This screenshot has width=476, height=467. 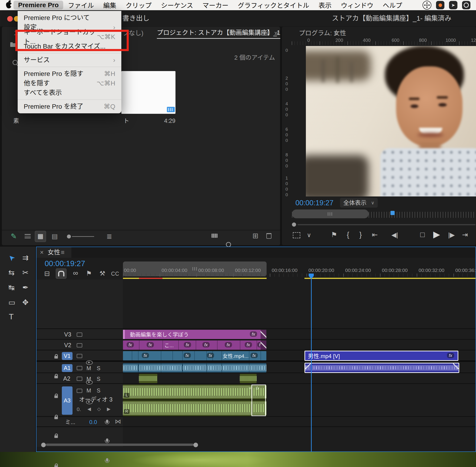 I want to click on track-label-a1: A1, so click(x=67, y=368).